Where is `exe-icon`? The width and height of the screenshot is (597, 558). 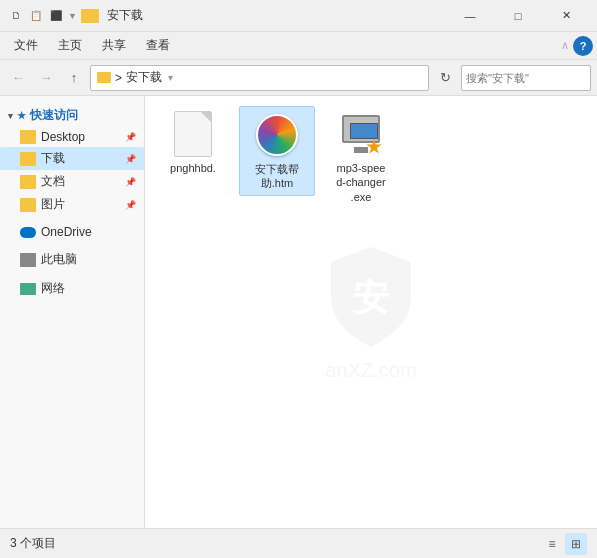 exe-icon is located at coordinates (361, 134).